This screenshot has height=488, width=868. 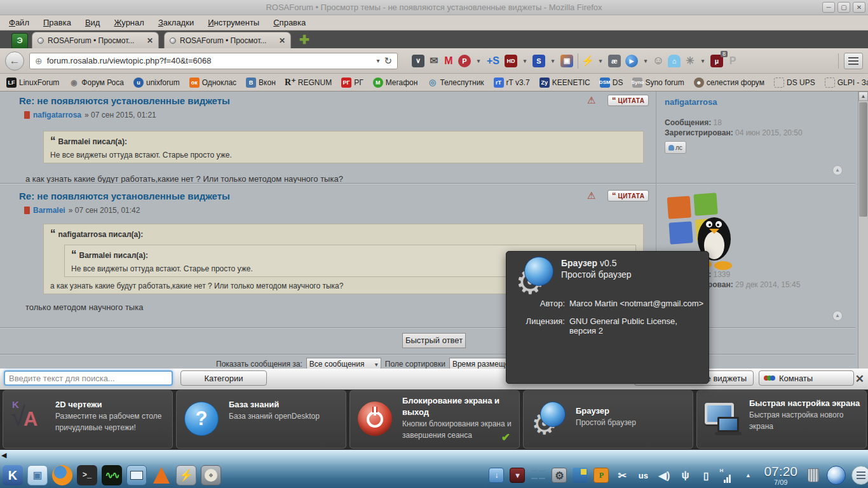 What do you see at coordinates (837, 170) in the screenshot?
I see `scroll-top-icon: ▲` at bounding box center [837, 170].